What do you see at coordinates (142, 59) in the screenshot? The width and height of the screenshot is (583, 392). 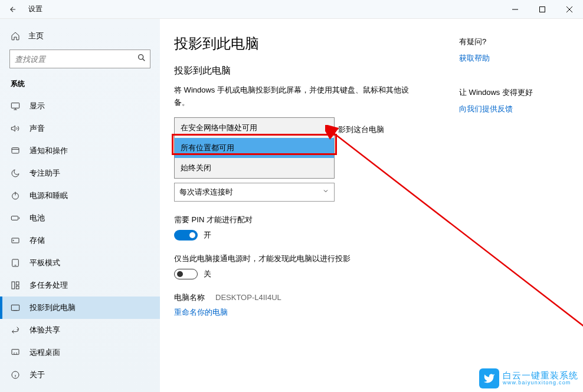 I see `search-icon` at bounding box center [142, 59].